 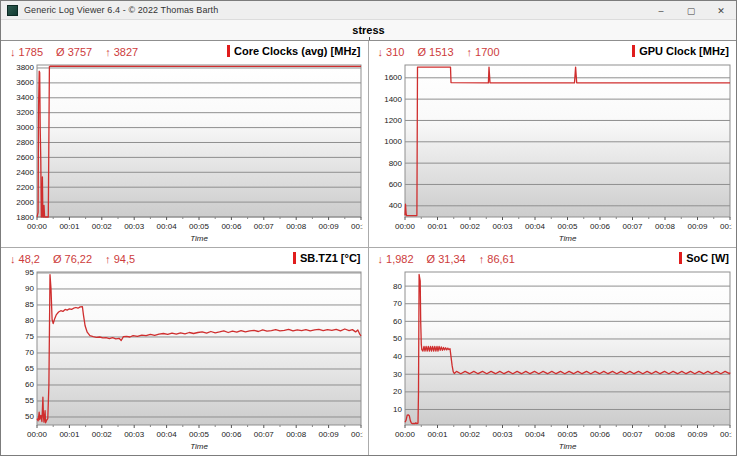 What do you see at coordinates (102, 226) in the screenshot?
I see `x-tick-label: 00:02` at bounding box center [102, 226].